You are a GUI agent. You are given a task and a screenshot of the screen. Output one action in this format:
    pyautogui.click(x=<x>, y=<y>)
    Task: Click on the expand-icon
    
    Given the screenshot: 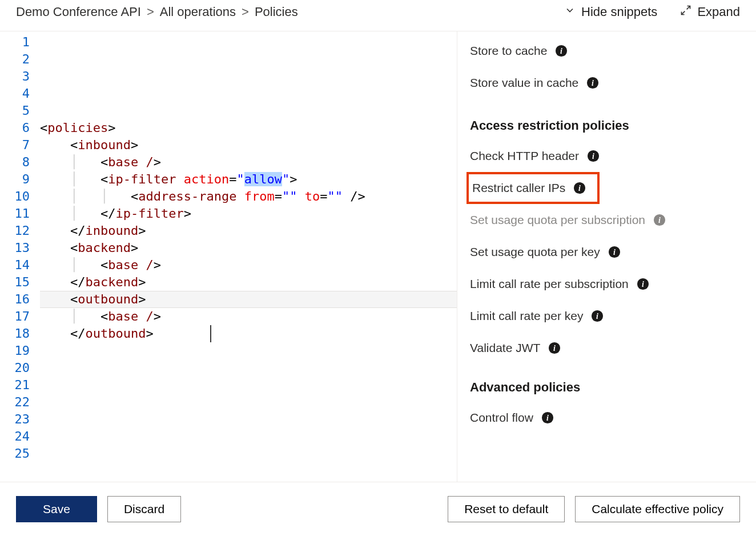 What is the action you would take?
    pyautogui.click(x=686, y=12)
    